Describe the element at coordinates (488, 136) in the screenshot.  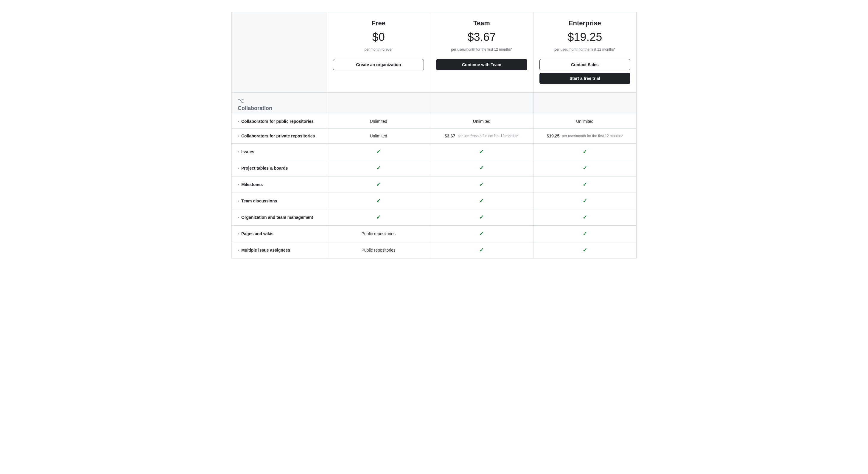
I see `feature-price-desc-1-1: per user/month for the first 12 months*` at that location.